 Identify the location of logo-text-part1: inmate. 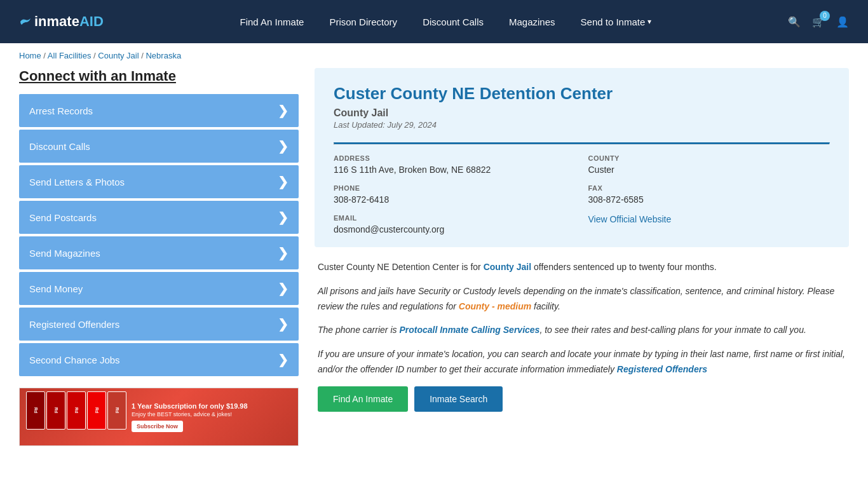
(57, 22).